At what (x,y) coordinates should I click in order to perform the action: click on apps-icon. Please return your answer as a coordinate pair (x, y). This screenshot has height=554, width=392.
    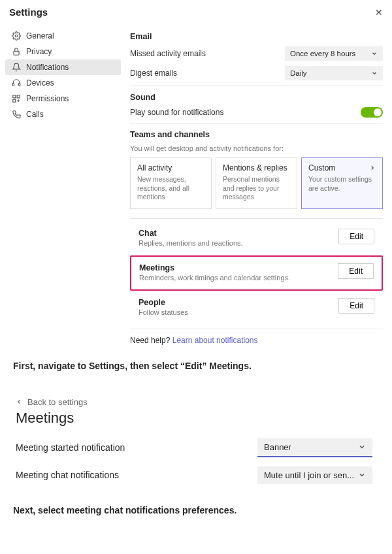
    Looking at the image, I should click on (16, 99).